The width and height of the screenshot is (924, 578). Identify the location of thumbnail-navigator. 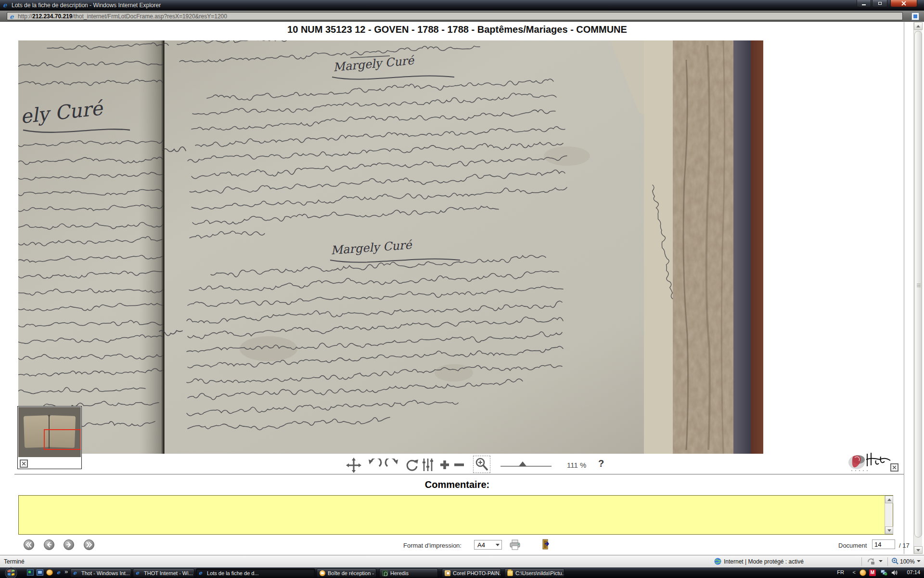
(50, 437).